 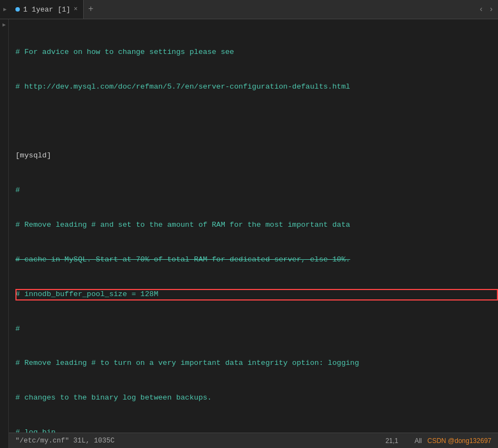 What do you see at coordinates (47, 10) in the screenshot?
I see `tab-label: 1 1year [1]` at bounding box center [47, 10].